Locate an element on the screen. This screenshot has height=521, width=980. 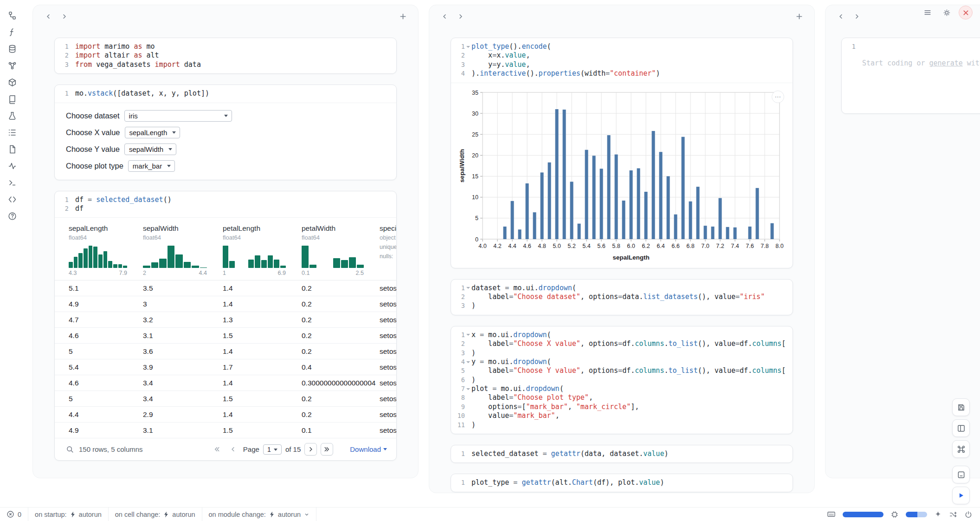
code-editor: 1234567891011x = mo.ui.dropdown( label="… is located at coordinates (622, 380).